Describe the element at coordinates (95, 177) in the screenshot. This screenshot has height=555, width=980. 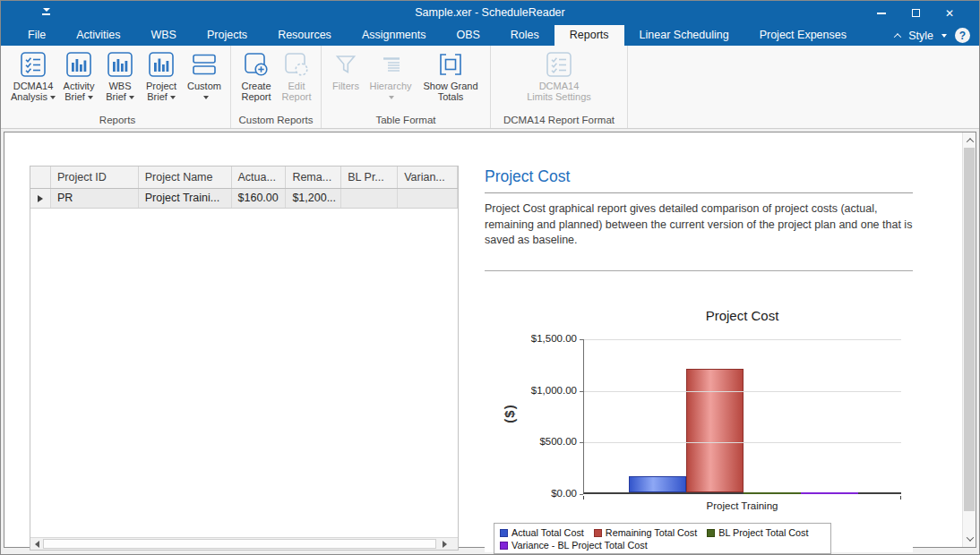
I see `column-header-project-id: Project ID` at that location.